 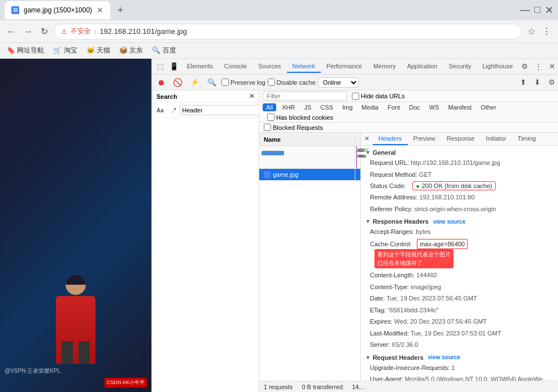 I want to click on bookmark-home: 🔖 网址导航, so click(x=25, y=51).